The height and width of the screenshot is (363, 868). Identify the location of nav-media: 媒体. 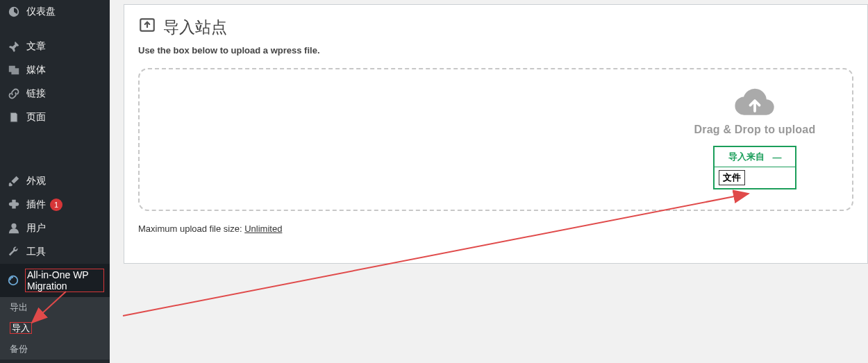
(55, 70).